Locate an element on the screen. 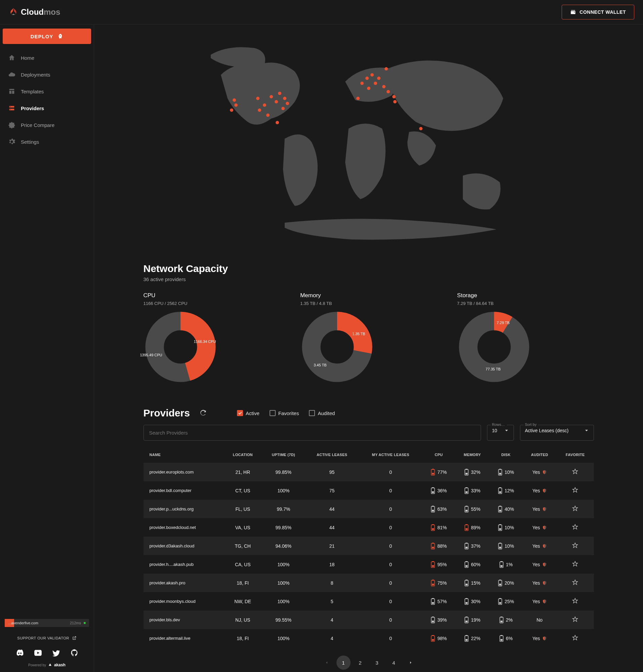  discord-icon is located at coordinates (20, 653).